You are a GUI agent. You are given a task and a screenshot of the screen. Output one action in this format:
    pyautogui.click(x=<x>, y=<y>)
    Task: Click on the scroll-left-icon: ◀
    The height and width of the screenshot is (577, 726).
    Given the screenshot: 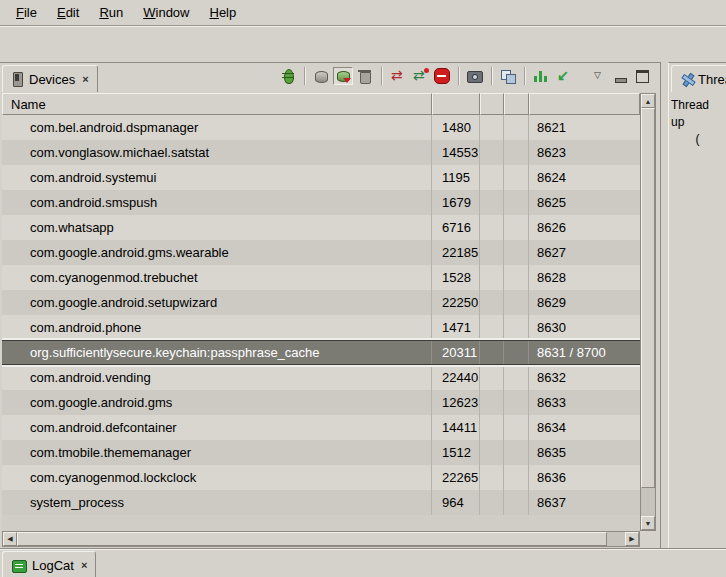 What is the action you would take?
    pyautogui.click(x=10, y=539)
    